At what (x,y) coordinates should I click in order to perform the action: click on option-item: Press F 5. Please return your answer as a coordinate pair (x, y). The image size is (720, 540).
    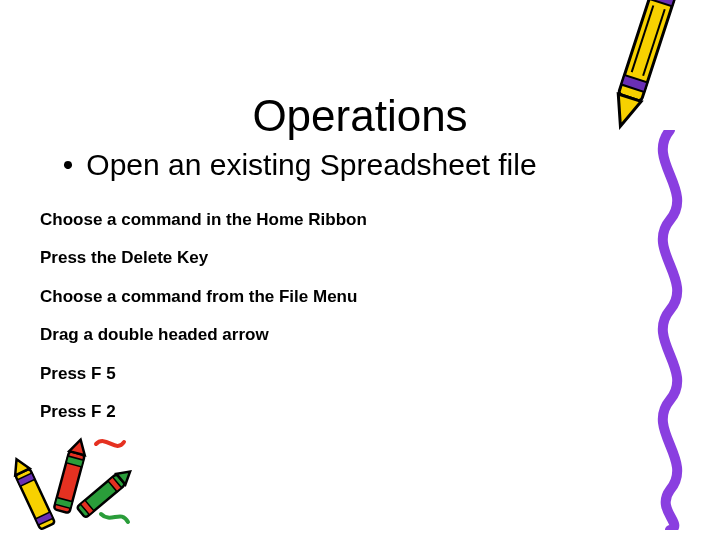
    Looking at the image, I should click on (320, 374).